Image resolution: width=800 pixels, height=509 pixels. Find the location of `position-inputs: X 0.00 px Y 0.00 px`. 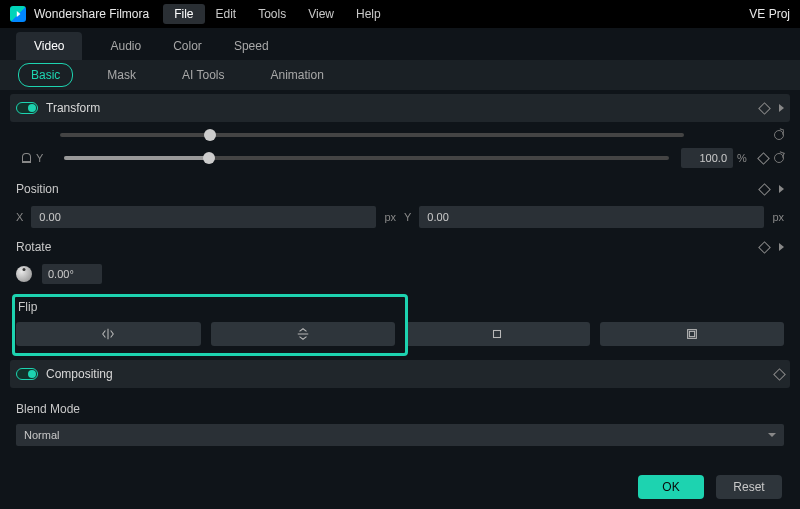

position-inputs: X 0.00 px Y 0.00 px is located at coordinates (400, 217).